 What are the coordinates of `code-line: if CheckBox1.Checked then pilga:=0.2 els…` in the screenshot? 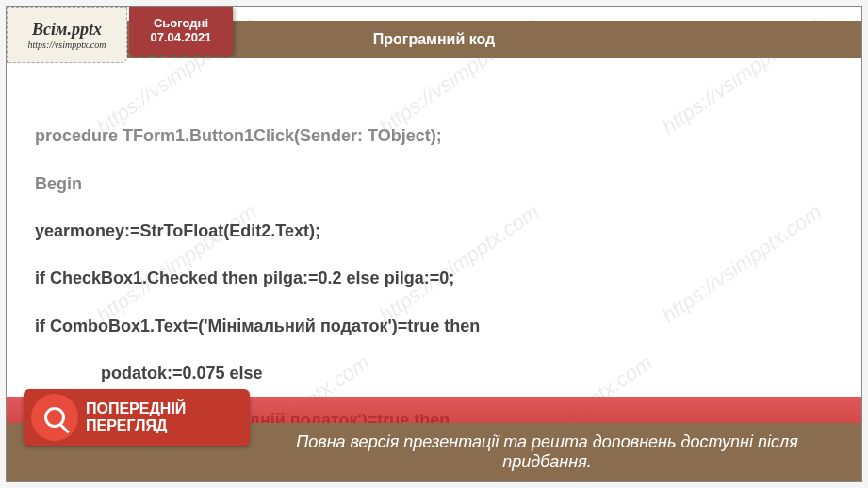 It's located at (434, 279).